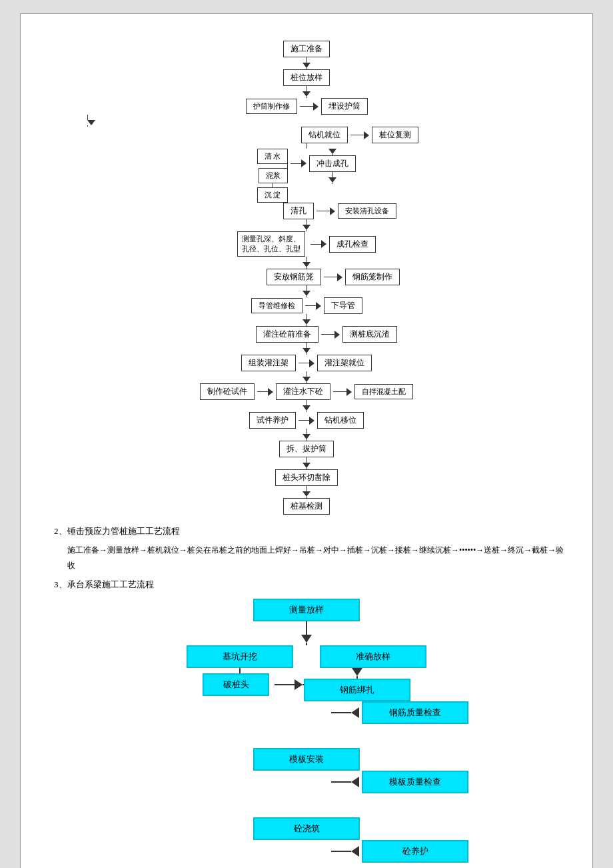 This screenshot has width=613, height=868. I want to click on box-celiangkong: 测量孔深、斜度、孔径、孔位、孔型, so click(271, 244).